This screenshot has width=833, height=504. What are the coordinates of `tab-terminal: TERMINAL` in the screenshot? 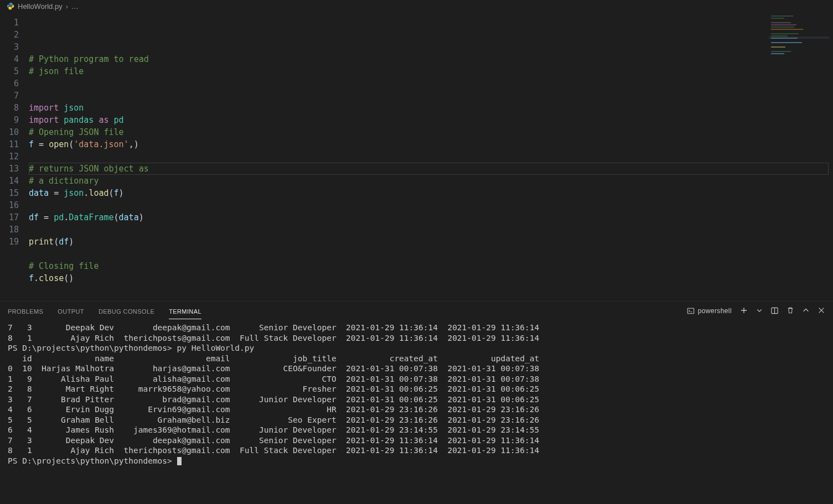 It's located at (185, 311).